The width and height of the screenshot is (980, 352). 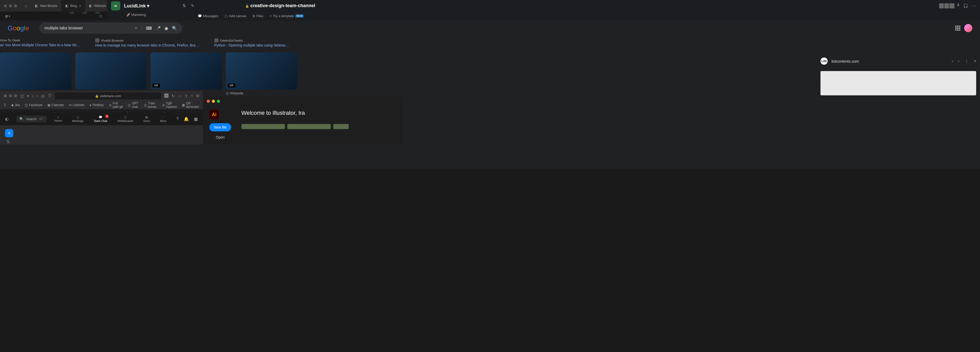 What do you see at coordinates (186, 96) in the screenshot?
I see `share-icon: ⇪` at bounding box center [186, 96].